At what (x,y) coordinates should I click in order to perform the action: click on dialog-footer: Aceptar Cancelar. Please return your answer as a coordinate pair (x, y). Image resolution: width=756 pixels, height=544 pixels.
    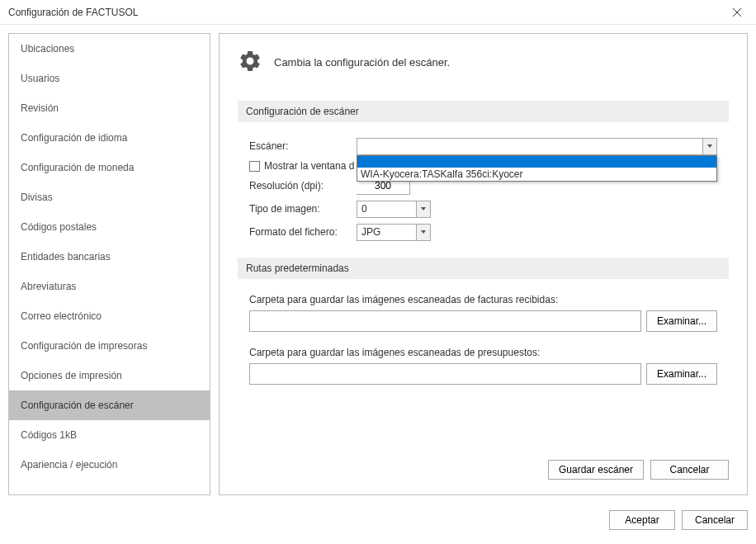
    Looking at the image, I should click on (378, 520).